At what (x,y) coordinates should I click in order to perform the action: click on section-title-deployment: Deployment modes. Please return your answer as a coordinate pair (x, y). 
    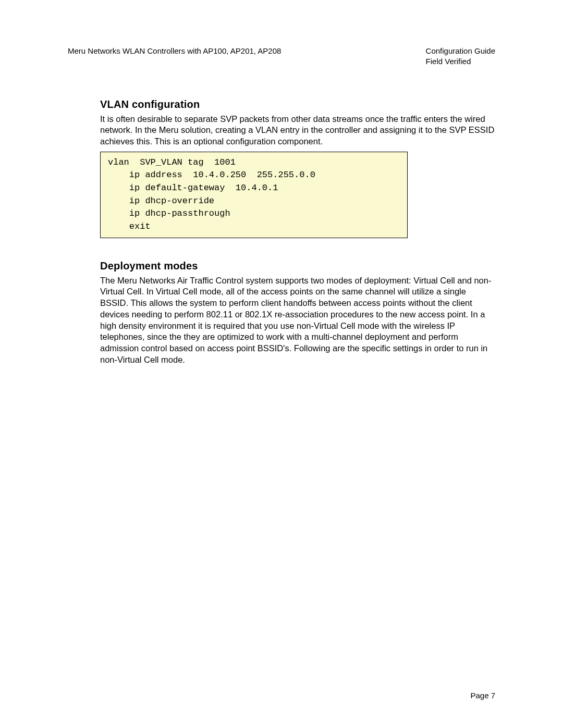
    Looking at the image, I should click on (298, 266).